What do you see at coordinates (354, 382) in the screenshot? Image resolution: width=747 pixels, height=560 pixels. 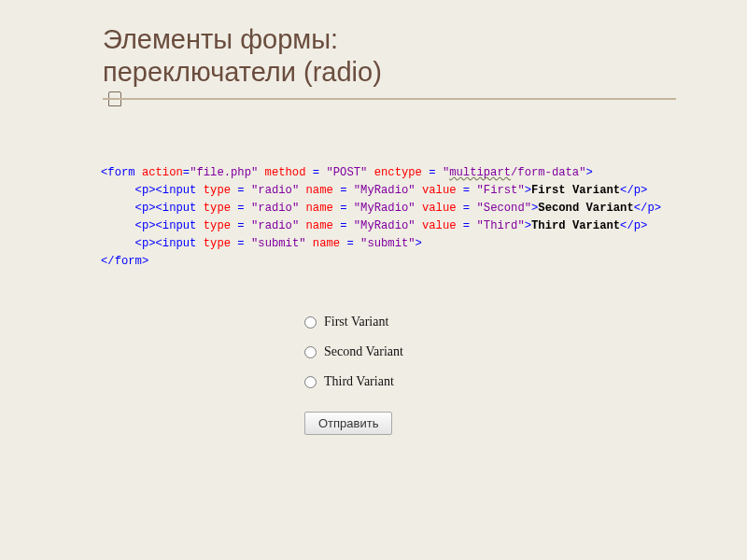 I see `radio-row-3: Third Variant` at bounding box center [354, 382].